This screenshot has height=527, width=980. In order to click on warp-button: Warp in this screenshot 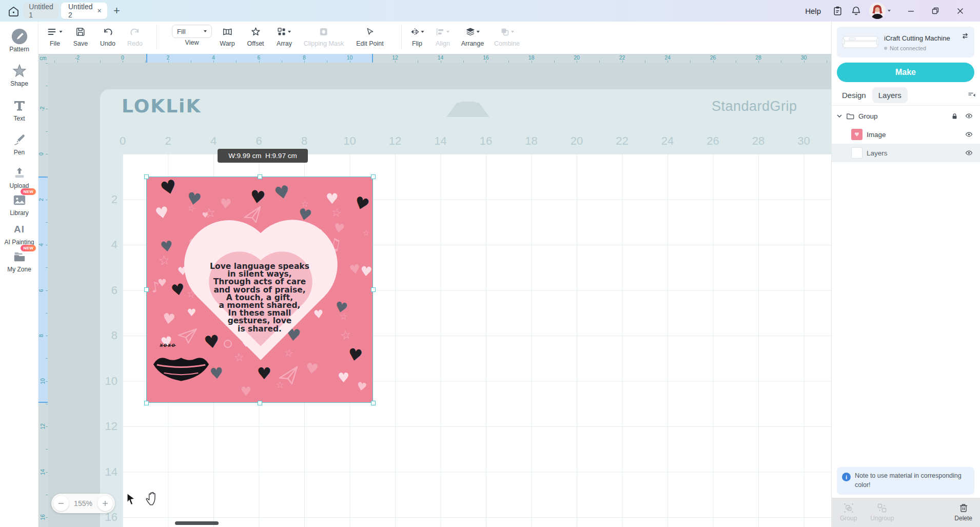, I will do `click(227, 36)`.